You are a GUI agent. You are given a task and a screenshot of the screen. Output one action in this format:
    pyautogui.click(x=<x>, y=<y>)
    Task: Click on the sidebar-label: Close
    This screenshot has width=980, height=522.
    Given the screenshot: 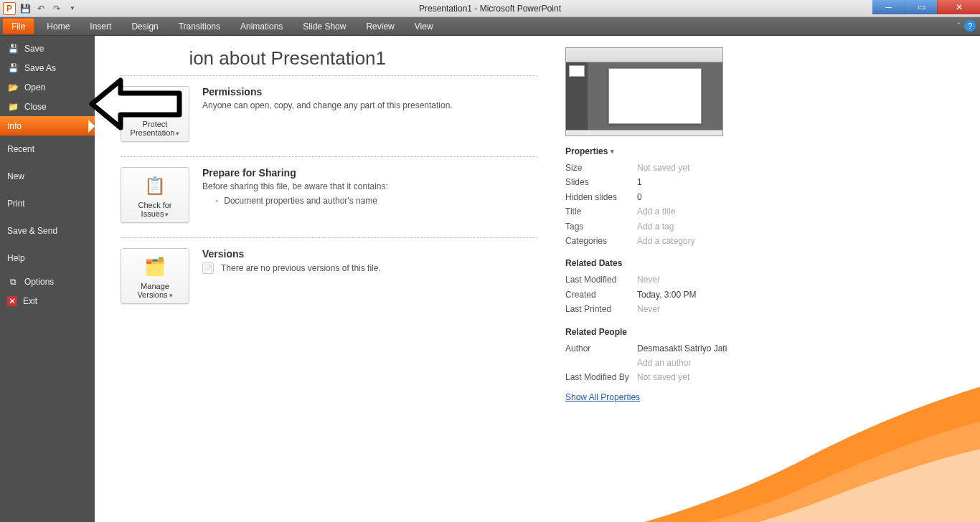 What is the action you would take?
    pyautogui.click(x=36, y=107)
    